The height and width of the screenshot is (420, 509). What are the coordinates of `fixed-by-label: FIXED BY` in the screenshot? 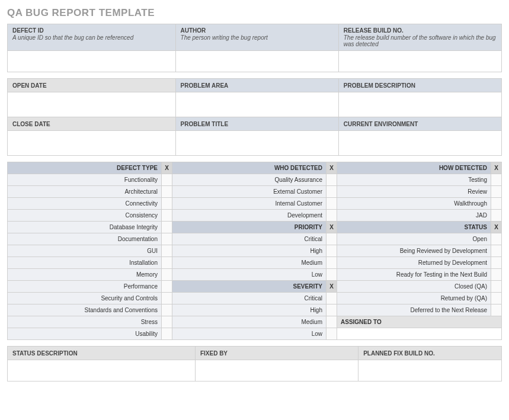 It's located at (214, 353).